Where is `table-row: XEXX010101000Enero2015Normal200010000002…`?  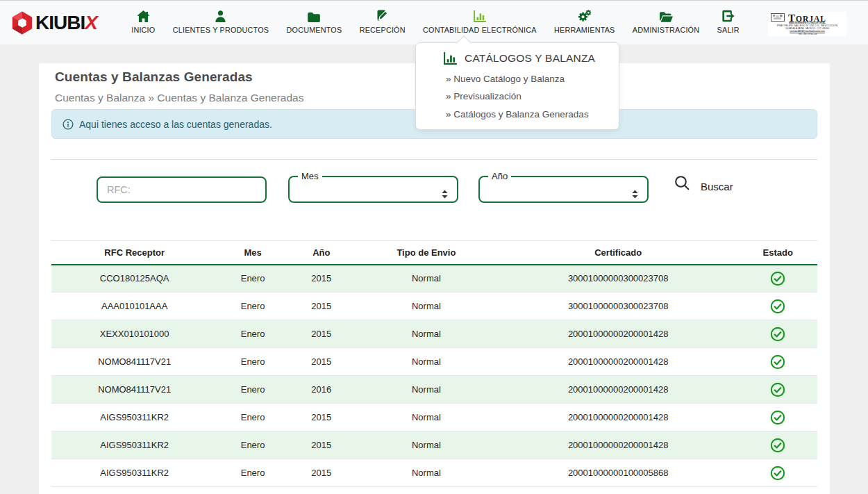 table-row: XEXX010101000Enero2015Normal200010000002… is located at coordinates (435, 334).